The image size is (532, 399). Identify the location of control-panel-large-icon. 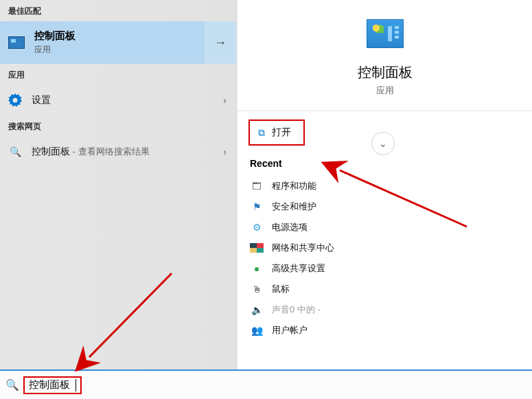
(385, 34).